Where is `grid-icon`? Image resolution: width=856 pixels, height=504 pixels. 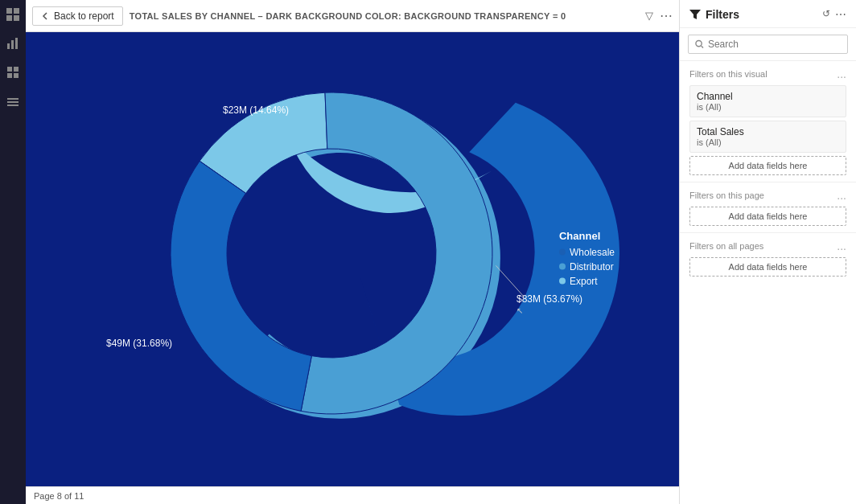 grid-icon is located at coordinates (13, 72).